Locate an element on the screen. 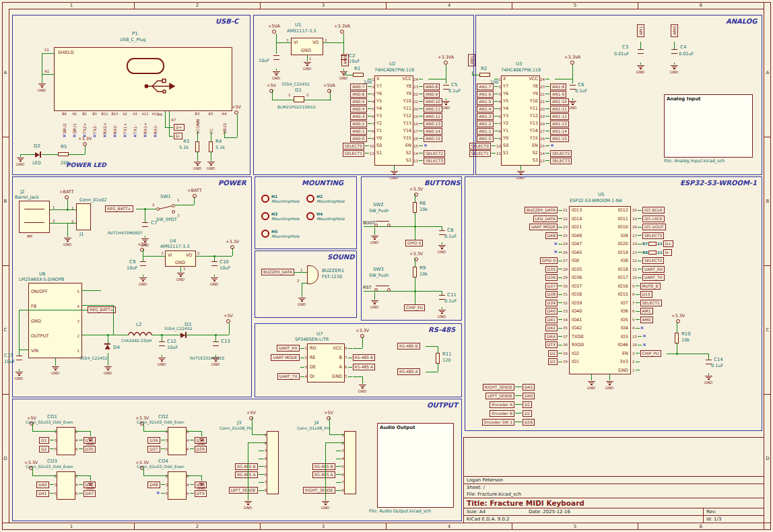 Image resolution: width=773 pixels, height=532 pixels. net-label-rs485a-term: RS-485 A is located at coordinates (409, 372).